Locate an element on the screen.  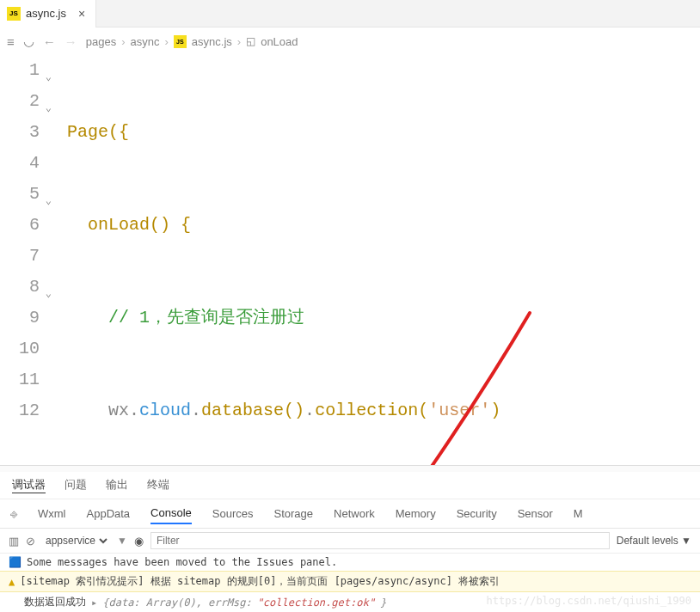
clear-console-icon: ⊘ is located at coordinates (31, 542).